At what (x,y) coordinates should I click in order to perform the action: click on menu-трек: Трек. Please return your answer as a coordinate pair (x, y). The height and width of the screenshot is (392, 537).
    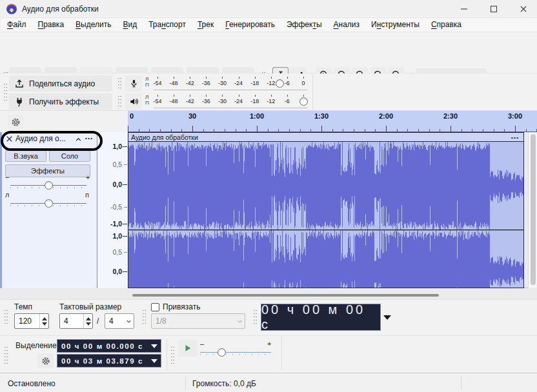
    Looking at the image, I should click on (205, 24).